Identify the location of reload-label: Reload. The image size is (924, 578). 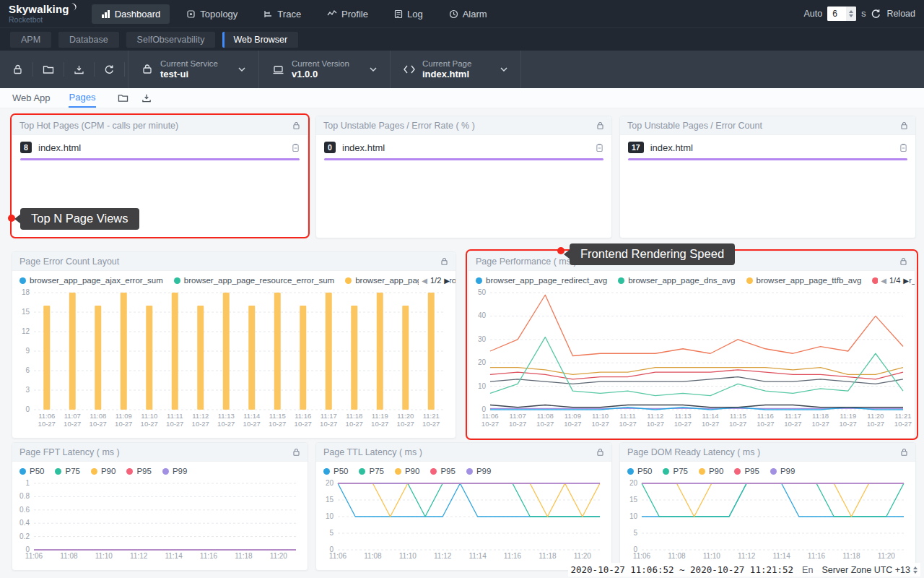
(901, 14).